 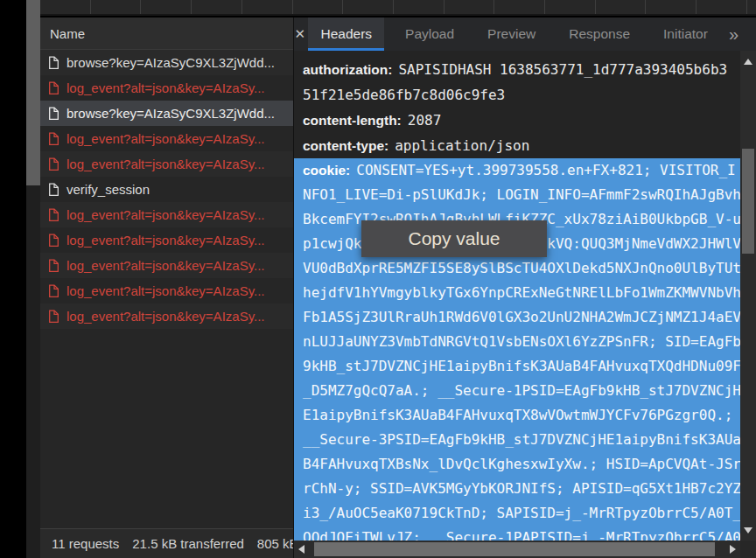 What do you see at coordinates (517, 440) in the screenshot?
I see `header-line: __Secure-3PSID=EAgFb9kHB_stJ7DVZNCjHE1ai…` at bounding box center [517, 440].